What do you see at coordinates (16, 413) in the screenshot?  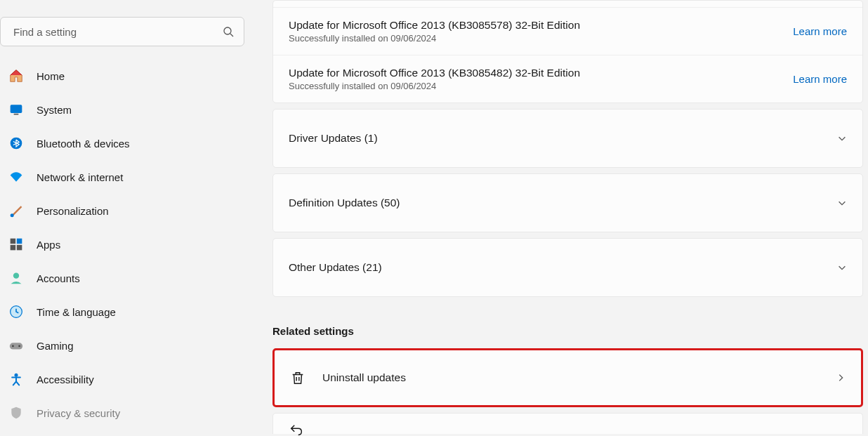 I see `shield-icon` at bounding box center [16, 413].